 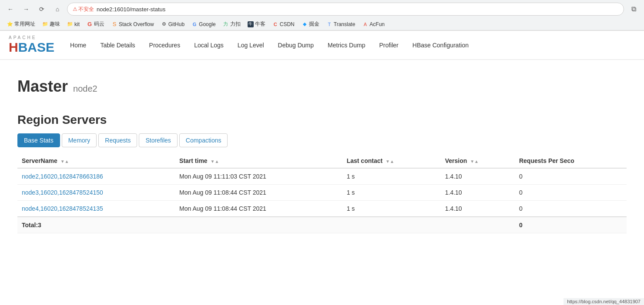 What do you see at coordinates (260, 24) in the screenshot?
I see `bookmark-label-niuke: 牛客` at bounding box center [260, 24].